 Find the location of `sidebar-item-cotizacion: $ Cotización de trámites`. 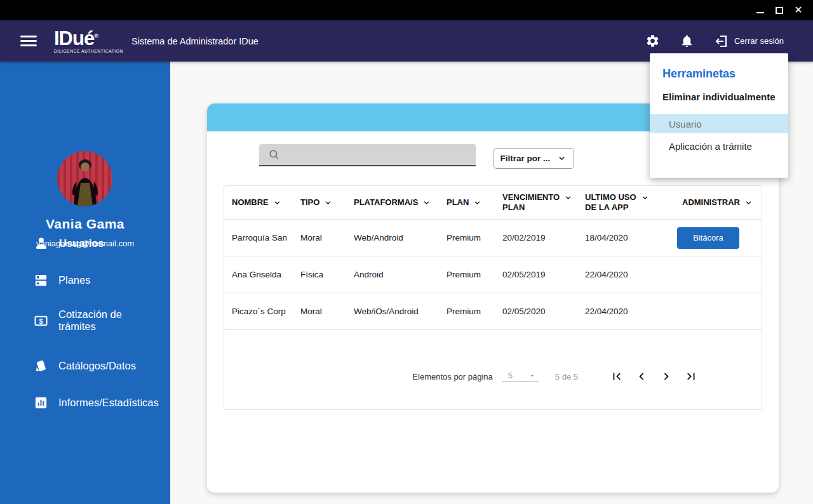

sidebar-item-cotizacion: $ Cotización de trámites is located at coordinates (76, 321).